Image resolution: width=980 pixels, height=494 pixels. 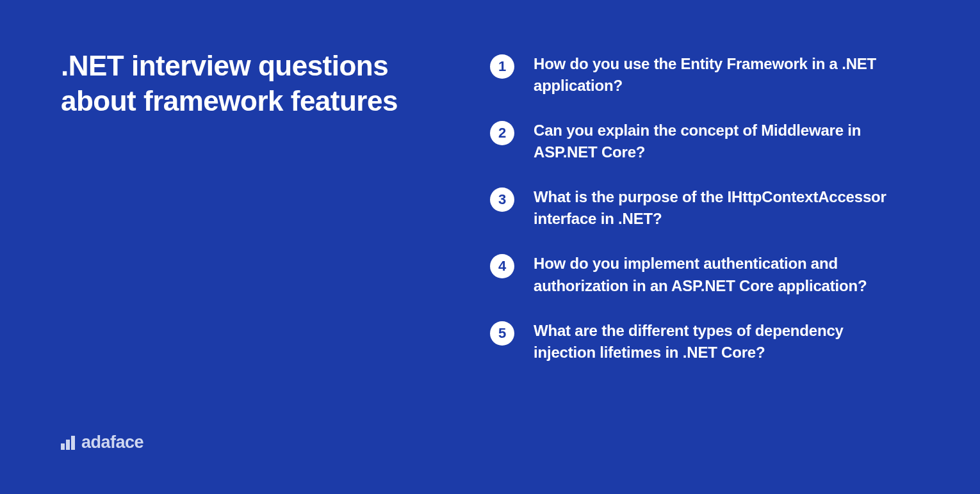 What do you see at coordinates (502, 333) in the screenshot?
I see `item-number-badge: 5` at bounding box center [502, 333].